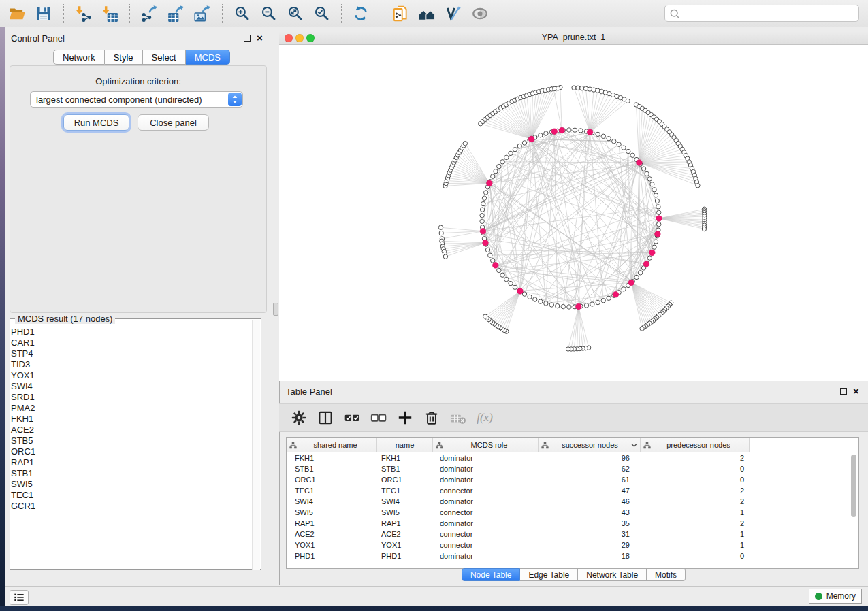 This screenshot has width=868, height=611. Describe the element at coordinates (173, 122) in the screenshot. I see `close-panel-button: Close panel` at that location.